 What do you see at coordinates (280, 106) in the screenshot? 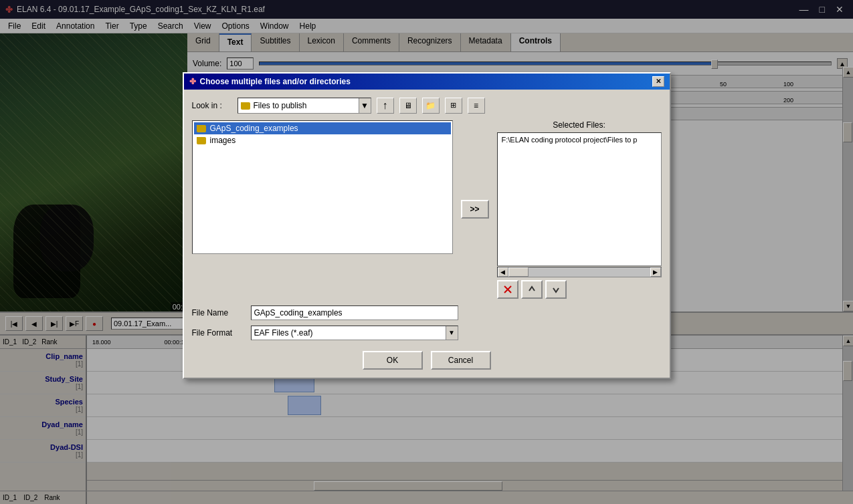
I see `look-in-value: Files to publish` at bounding box center [280, 106].